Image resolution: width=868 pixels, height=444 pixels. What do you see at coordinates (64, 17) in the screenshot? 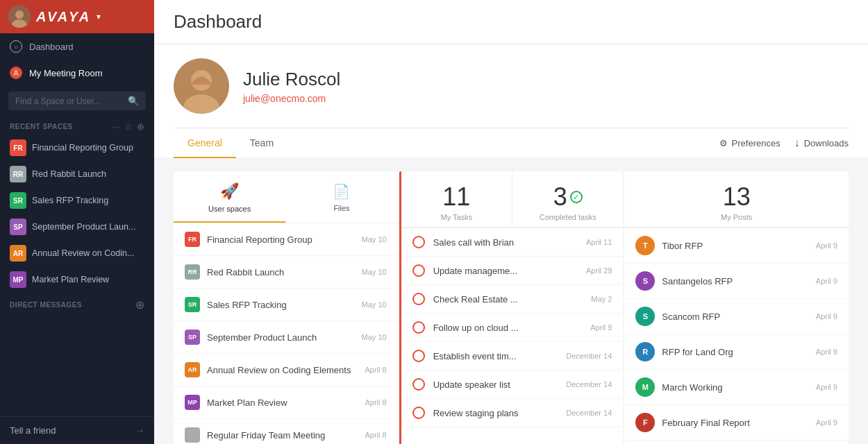
I see `avaya-logo: AVAYA` at bounding box center [64, 17].